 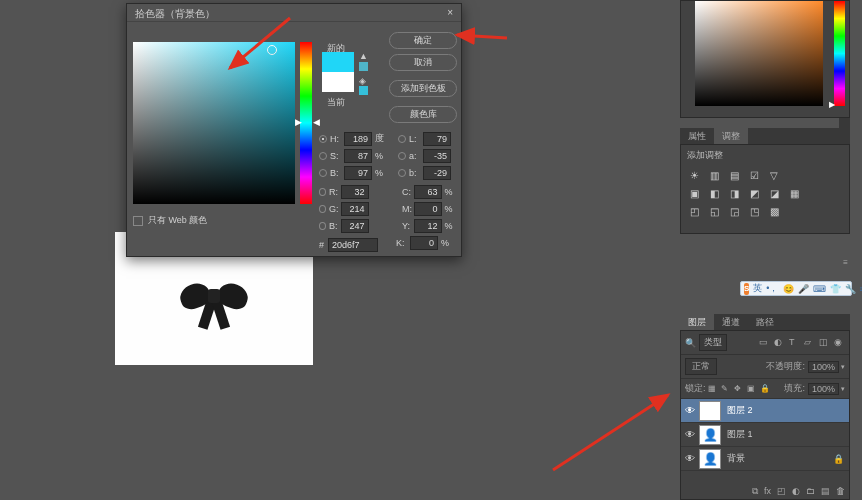 I want to click on layer-name: 图层 1, so click(x=788, y=434).